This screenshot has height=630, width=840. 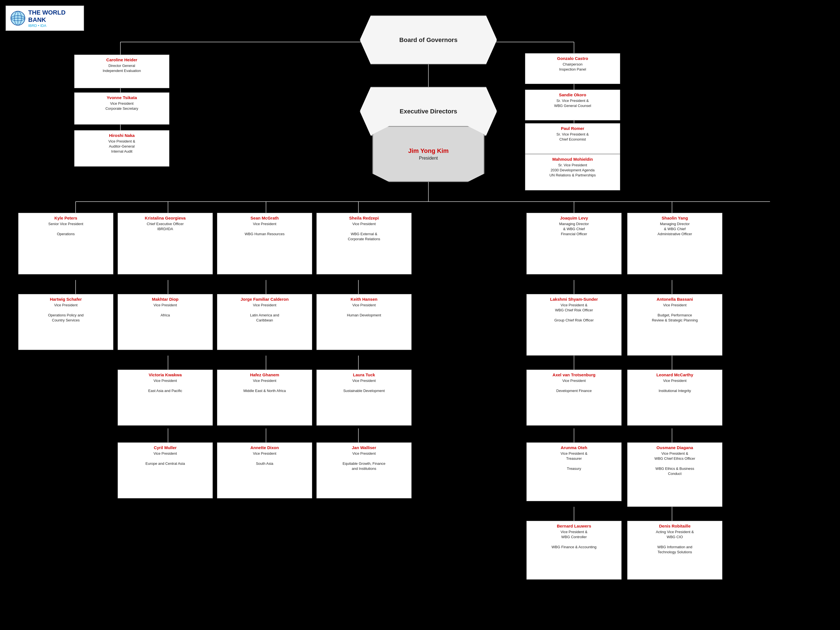 I want to click on title-lakshmi-shyam-sunder: Vice President &WBG Chief Risk OfficerGr…, so click(x=574, y=313).